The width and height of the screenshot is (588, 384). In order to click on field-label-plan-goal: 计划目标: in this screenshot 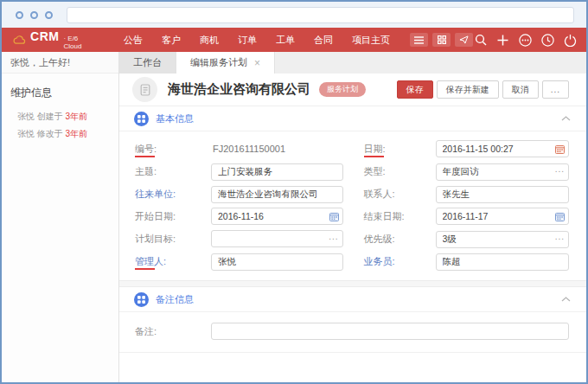, I will do `click(173, 239)`.